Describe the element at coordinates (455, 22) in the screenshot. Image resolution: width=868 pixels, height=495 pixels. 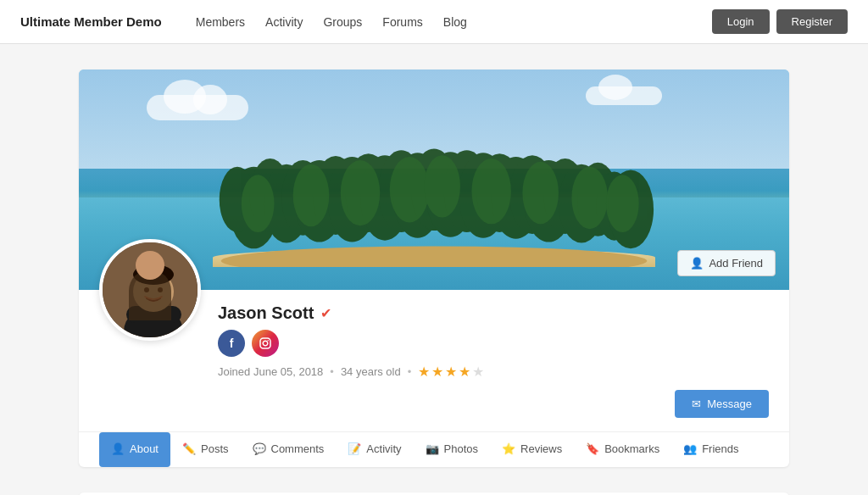
I see `nav-blog: Blog` at that location.